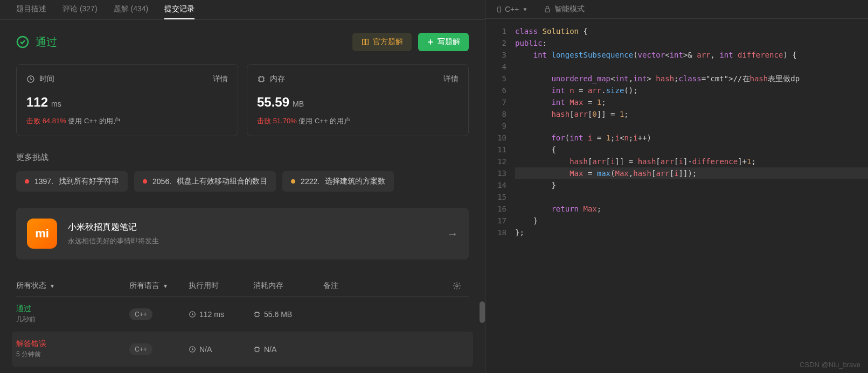 This screenshot has width=868, height=373. I want to click on official-solution-button: 官方题解, so click(382, 42).